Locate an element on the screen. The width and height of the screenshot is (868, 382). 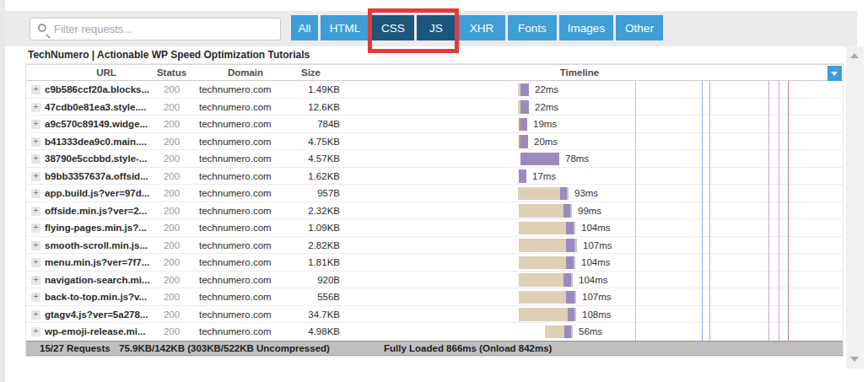
filter-button-fonts: Fonts is located at coordinates (532, 28).